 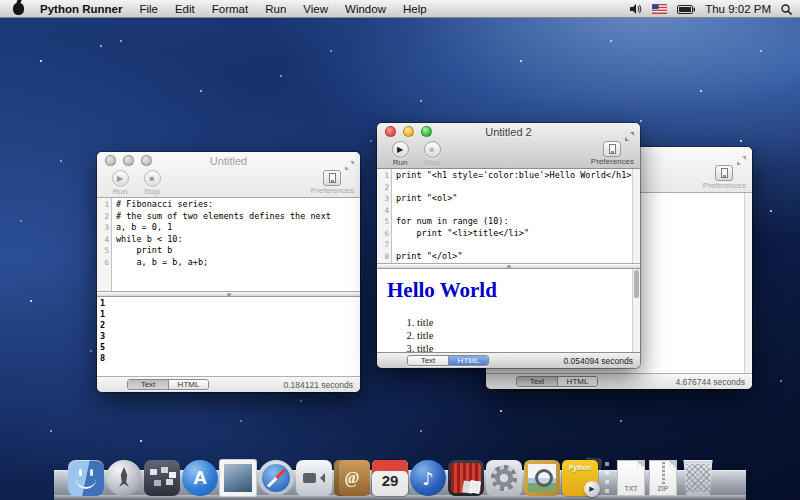 What do you see at coordinates (230, 358) in the screenshot?
I see `output-line: 8` at bounding box center [230, 358].